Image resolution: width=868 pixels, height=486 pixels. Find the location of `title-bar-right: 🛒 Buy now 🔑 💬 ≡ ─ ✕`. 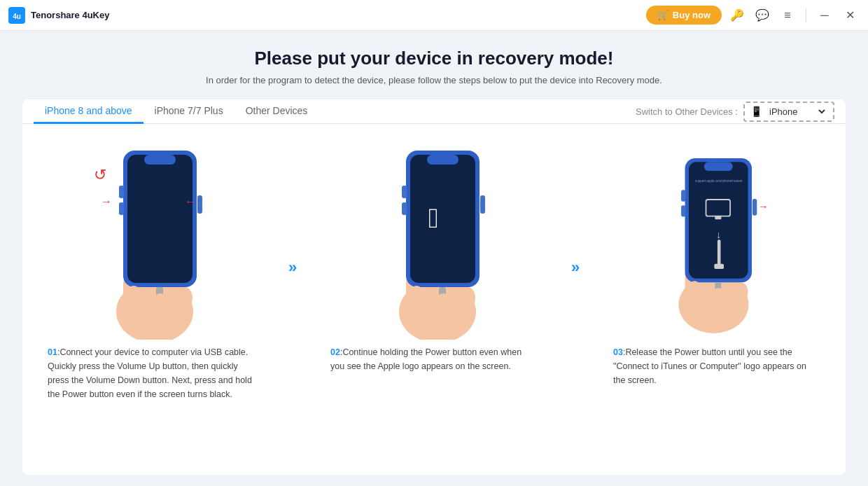

title-bar-right: 🛒 Buy now 🔑 💬 ≡ ─ ✕ is located at coordinates (753, 15).